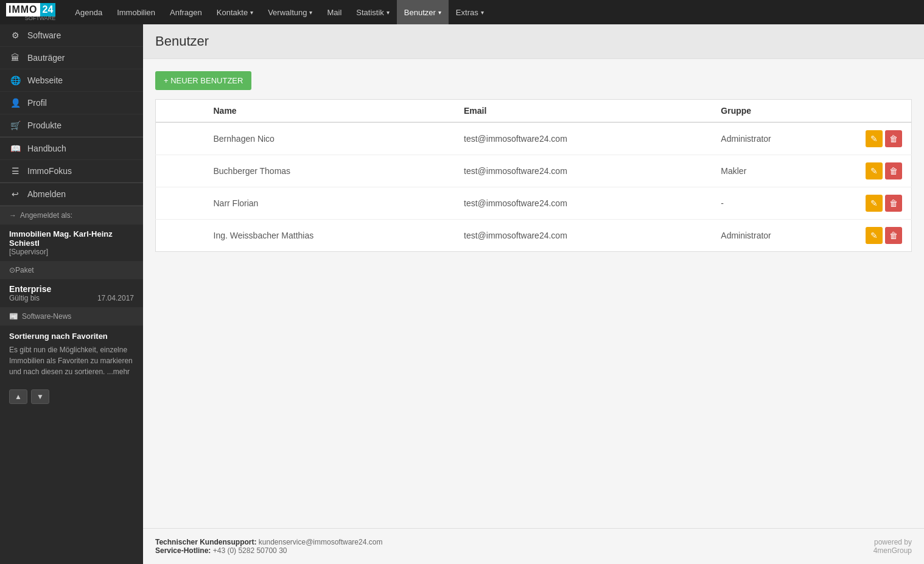  Describe the element at coordinates (72, 293) in the screenshot. I see `paket-info: Enterprise Gültig bis 17.04.2017` at that location.